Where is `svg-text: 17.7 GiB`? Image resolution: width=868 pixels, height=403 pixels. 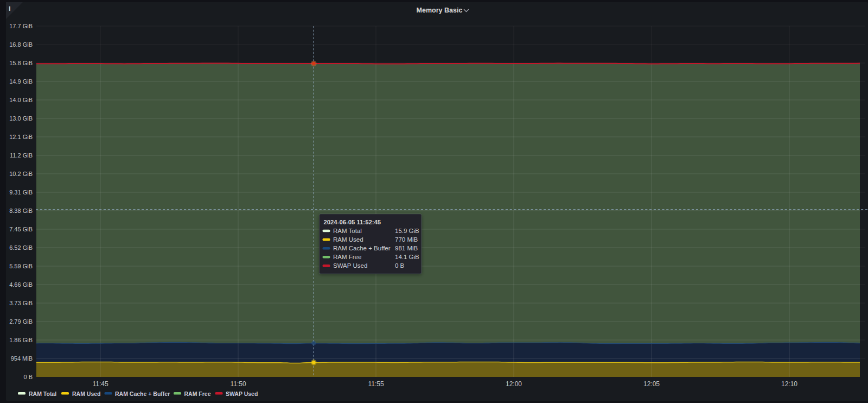 svg-text: 17.7 GiB is located at coordinates (21, 26).